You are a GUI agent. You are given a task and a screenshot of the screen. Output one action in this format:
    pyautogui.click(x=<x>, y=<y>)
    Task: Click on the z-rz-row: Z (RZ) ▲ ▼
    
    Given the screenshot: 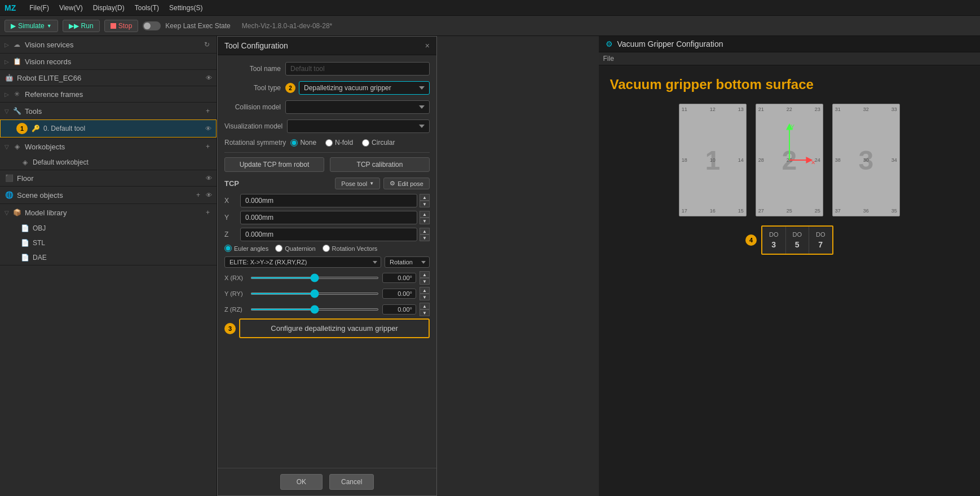 What is the action you would take?
    pyautogui.click(x=327, y=309)
    